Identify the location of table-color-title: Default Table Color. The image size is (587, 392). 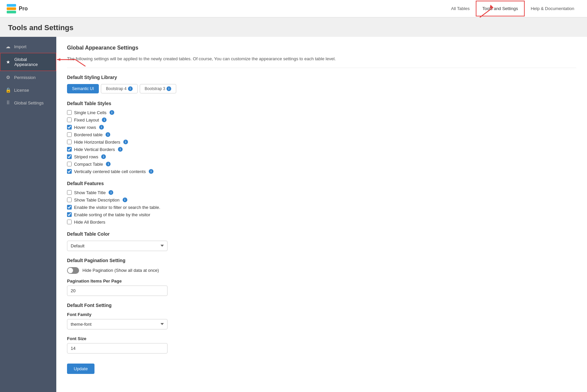
(322, 234).